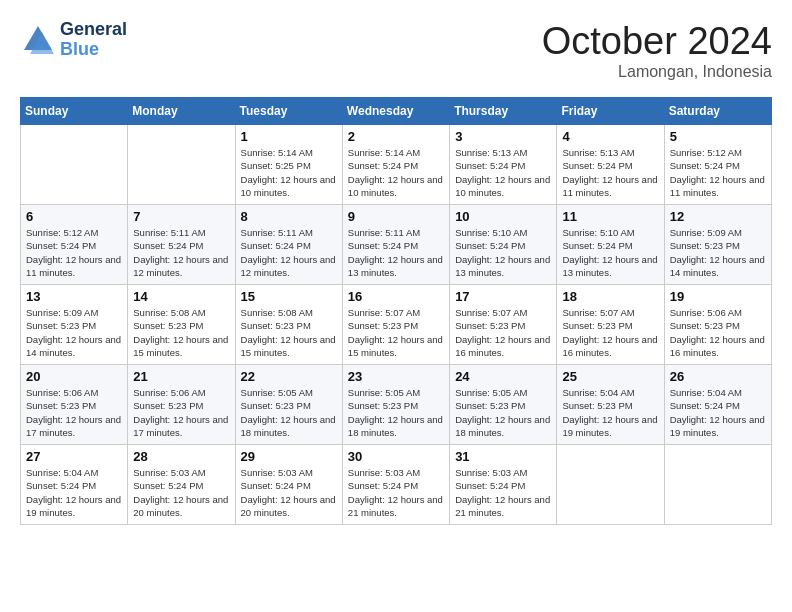 Image resolution: width=792 pixels, height=612 pixels. I want to click on cell-info: Sunrise: 5:08 AM Sunset: 5:23 PM Dayligh…, so click(289, 332).